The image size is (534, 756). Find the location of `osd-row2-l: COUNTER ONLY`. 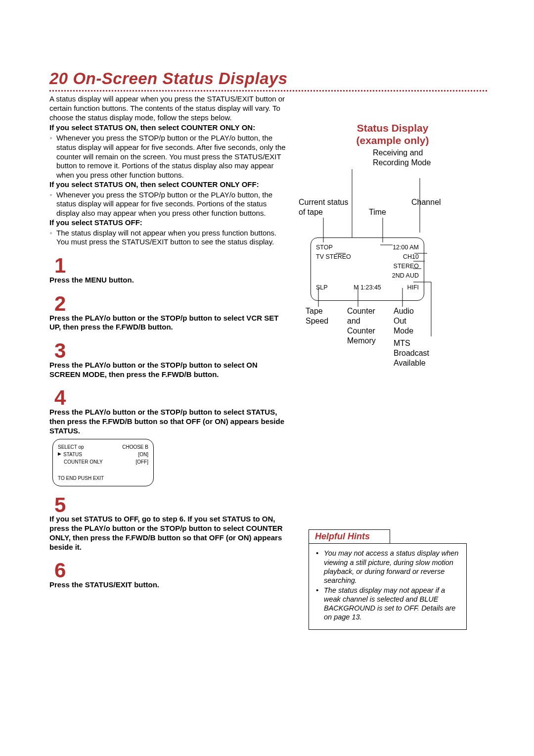

osd-row2-l: COUNTER ONLY is located at coordinates (80, 462).